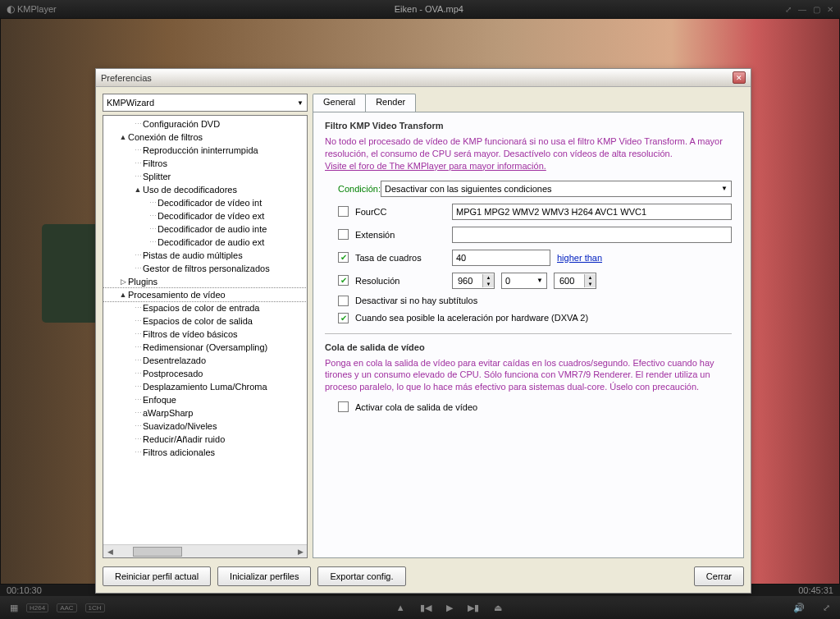 Image resolution: width=840 pixels, height=619 pixels. Describe the element at coordinates (524, 281) in the screenshot. I see `res-op-dropdown: 0▼` at that location.